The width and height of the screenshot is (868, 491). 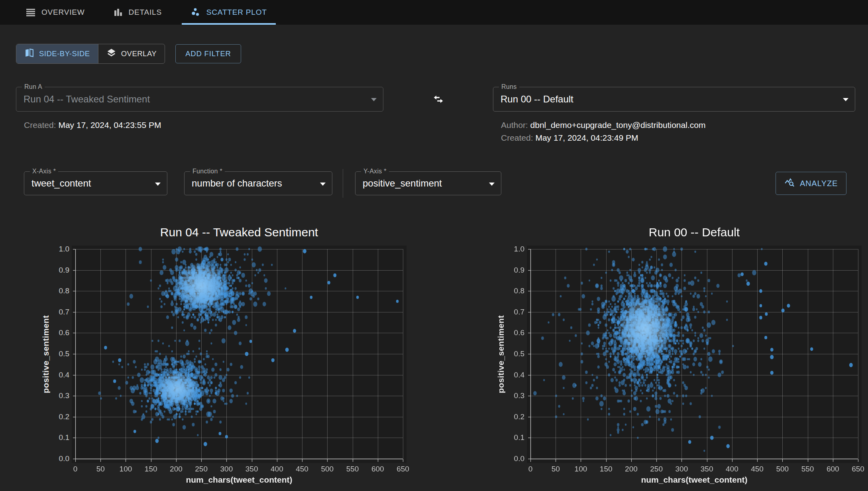 I want to click on runs-created: Created: May 17, 2024, 04:23:49 PM, so click(x=678, y=138).